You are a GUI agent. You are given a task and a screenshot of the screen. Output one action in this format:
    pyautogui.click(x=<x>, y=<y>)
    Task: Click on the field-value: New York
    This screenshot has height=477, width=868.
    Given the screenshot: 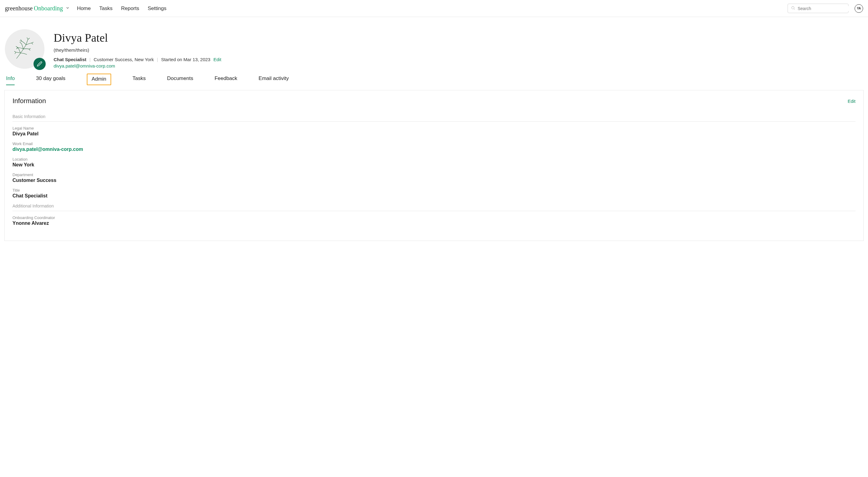 What is the action you would take?
    pyautogui.click(x=434, y=165)
    